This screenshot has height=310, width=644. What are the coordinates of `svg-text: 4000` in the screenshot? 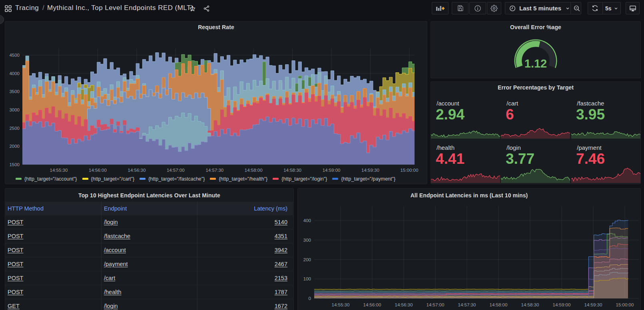 It's located at (14, 74).